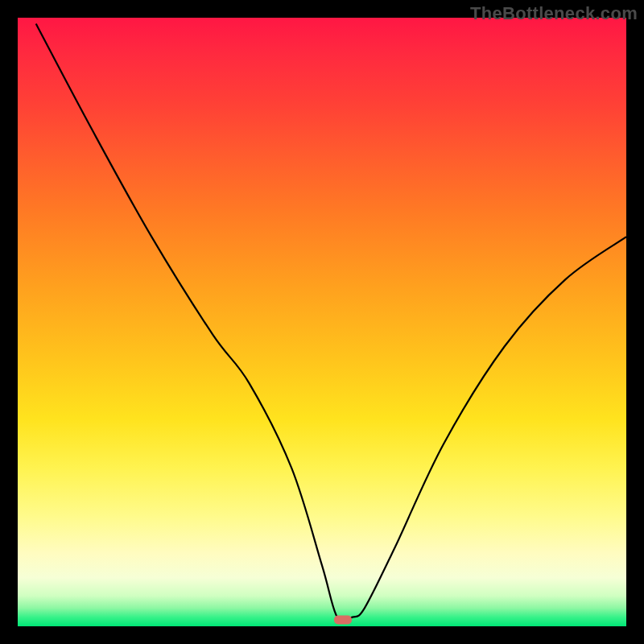 This screenshot has width=644, height=644. I want to click on optimum-marker, so click(343, 620).